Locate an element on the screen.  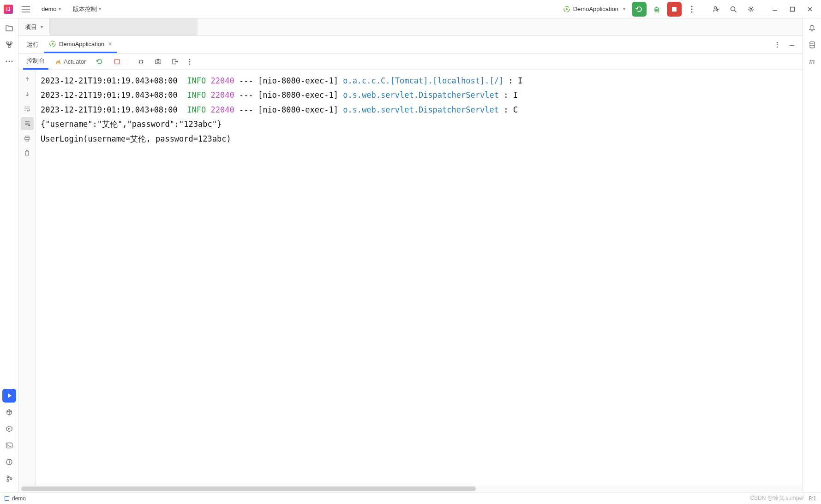
project-name: demo is located at coordinates (49, 9).